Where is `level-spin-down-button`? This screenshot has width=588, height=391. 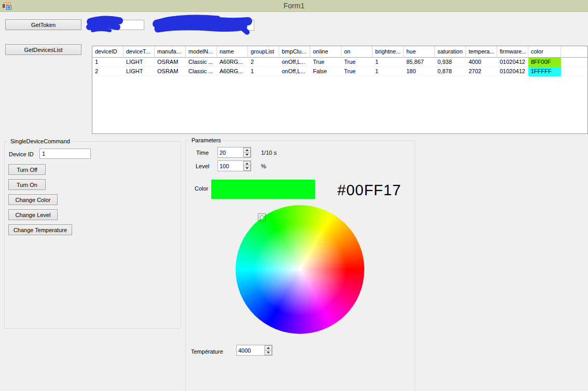 level-spin-down-button is located at coordinates (247, 168).